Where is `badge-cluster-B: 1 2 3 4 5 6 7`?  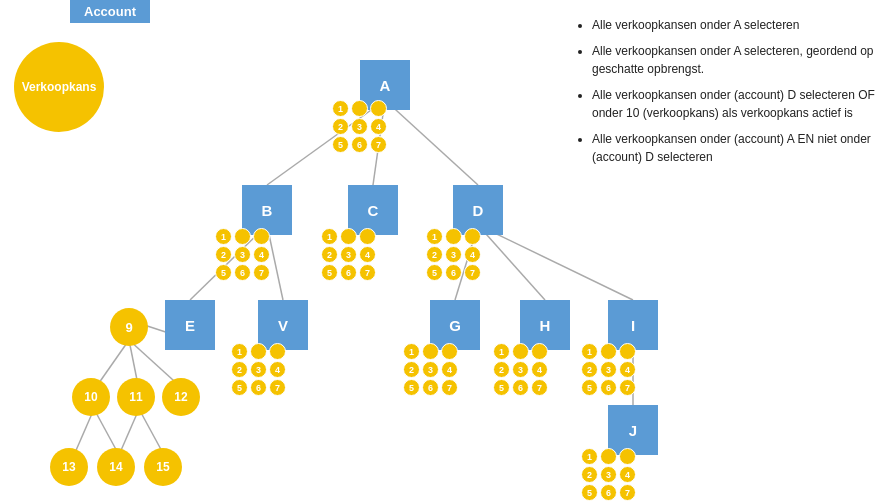
badge-cluster-B: 1 2 3 4 5 6 7 is located at coordinates (243, 254).